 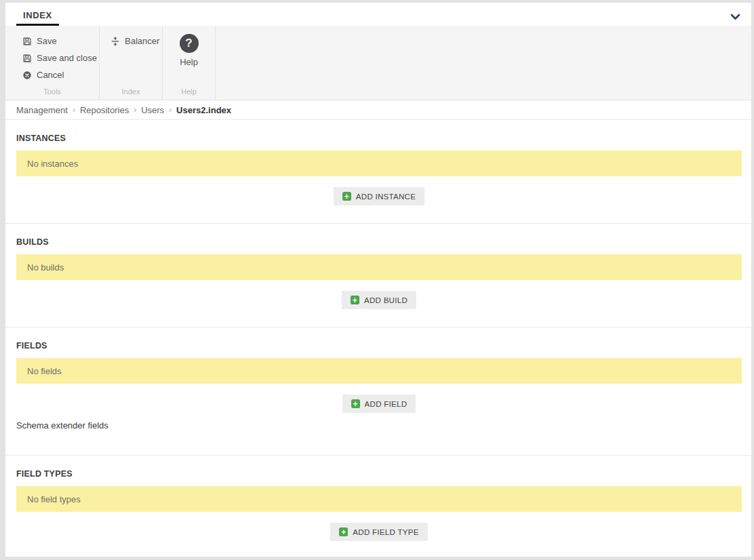 What do you see at coordinates (379, 242) in the screenshot?
I see `section-title-builds: BUILDS` at bounding box center [379, 242].